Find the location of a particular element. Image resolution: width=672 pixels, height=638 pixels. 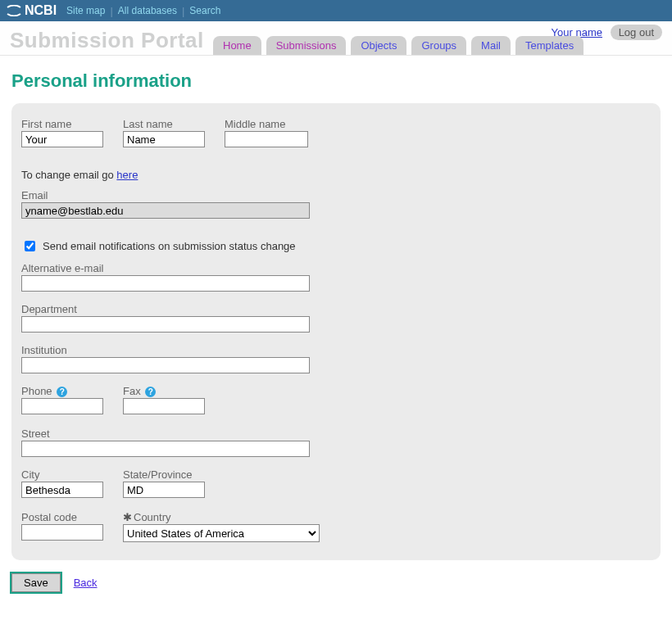

alt-email-label: Alternative e-mail is located at coordinates (336, 269).